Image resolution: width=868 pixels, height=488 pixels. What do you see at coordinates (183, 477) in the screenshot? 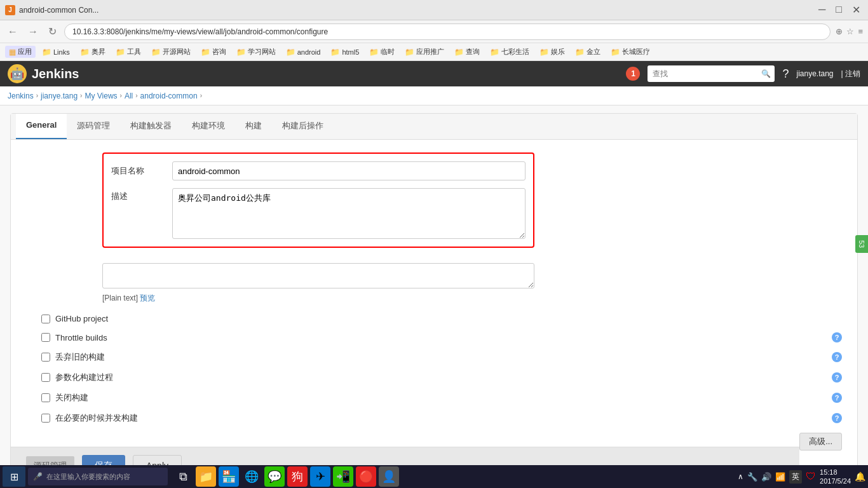
I see `taskbar-taskview: ⧉` at bounding box center [183, 477].